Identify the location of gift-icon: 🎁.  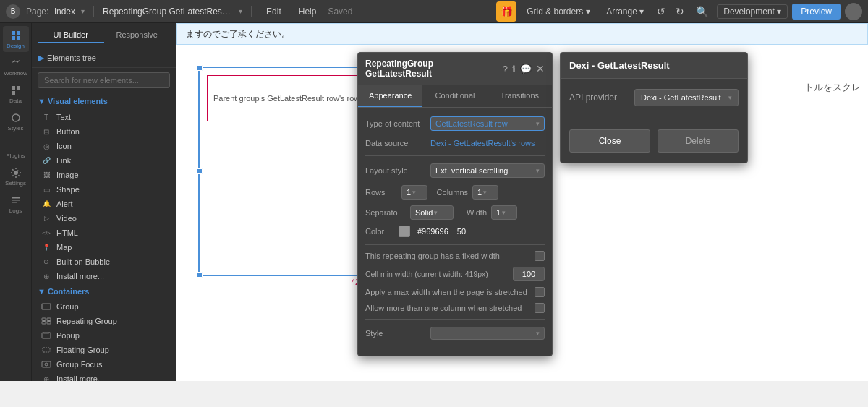
(506, 12).